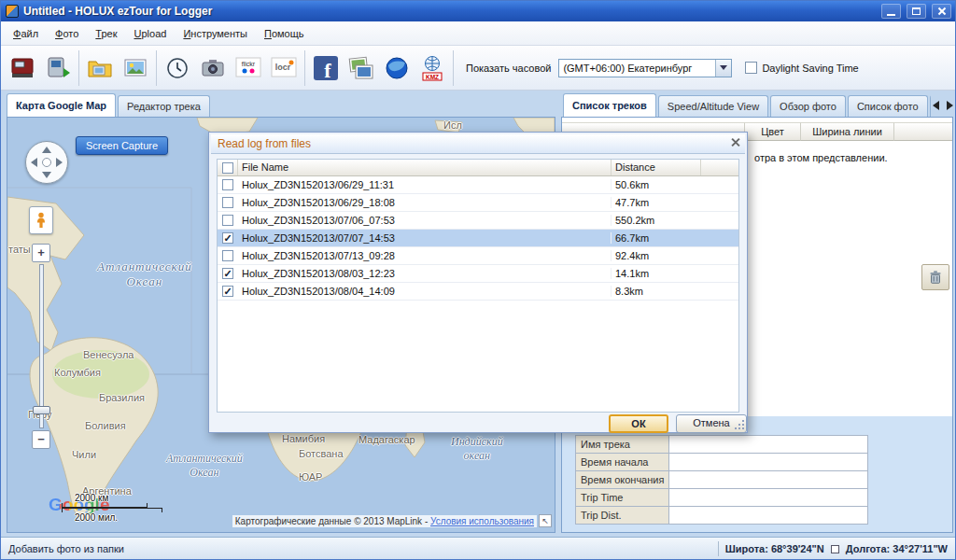 This screenshot has height=560, width=956. What do you see at coordinates (62, 105) in the screenshot?
I see `tab-google-map: Карта Google Map` at bounding box center [62, 105].